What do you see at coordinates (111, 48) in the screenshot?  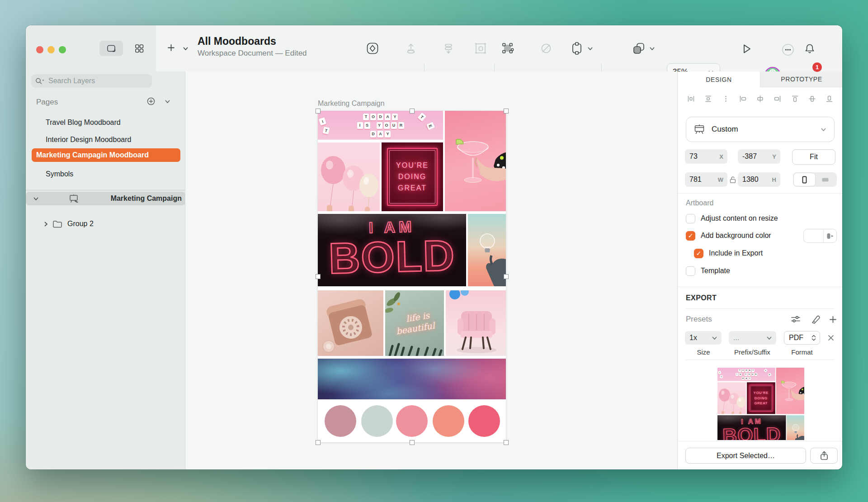 I see `canvas-view-toggle` at bounding box center [111, 48].